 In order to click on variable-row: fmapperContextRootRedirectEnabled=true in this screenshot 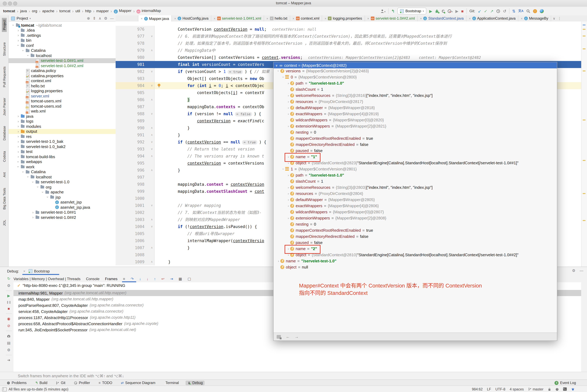, I will do `click(415, 230)`.